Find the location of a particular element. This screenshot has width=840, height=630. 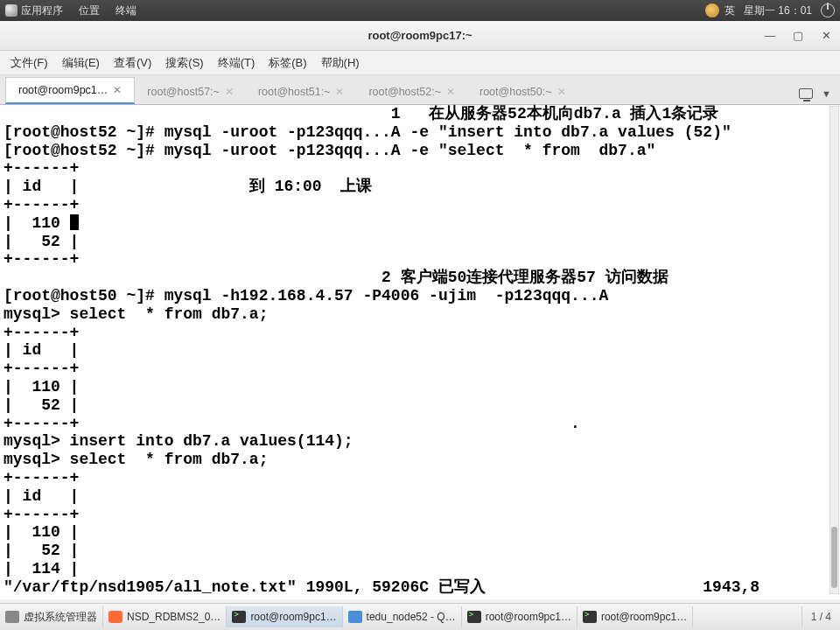

tab-label: root@host51:~ is located at coordinates (294, 92).